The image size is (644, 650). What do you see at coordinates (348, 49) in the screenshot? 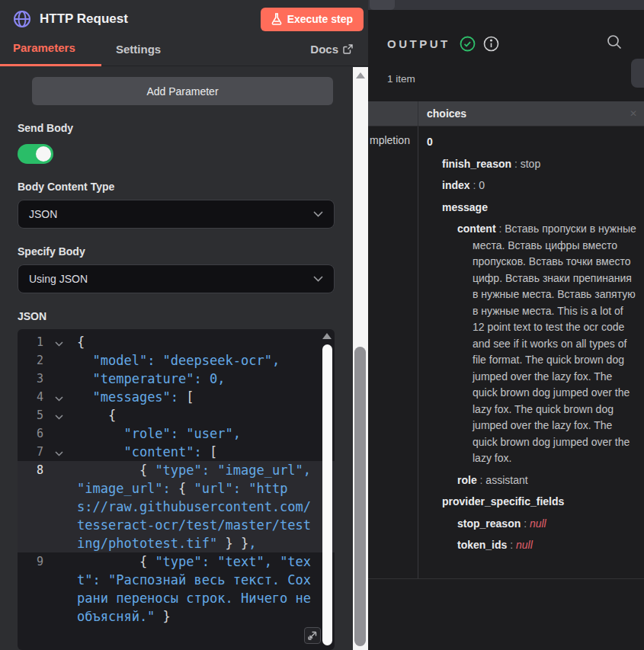
I see `external-link-icon` at bounding box center [348, 49].